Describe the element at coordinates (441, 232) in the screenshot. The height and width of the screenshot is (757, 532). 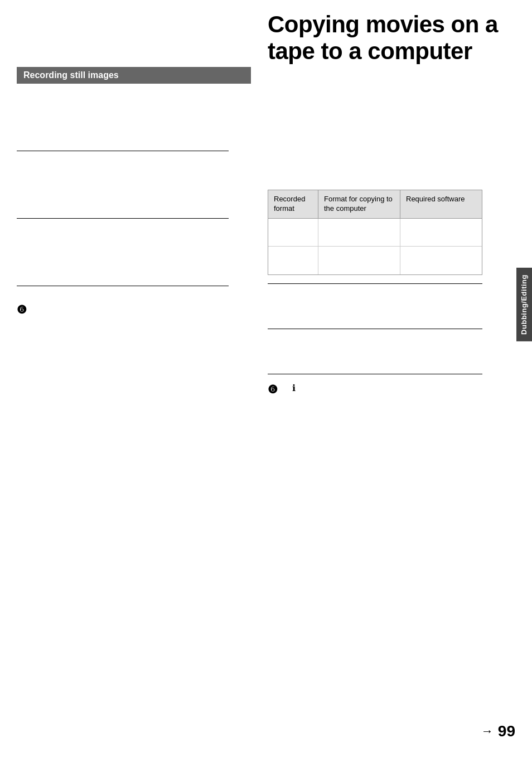
I see `row1-col3` at that location.